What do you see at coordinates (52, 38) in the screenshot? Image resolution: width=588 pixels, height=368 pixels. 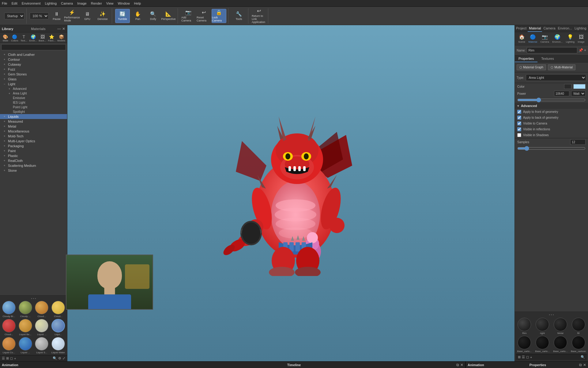 I see `tab-favo: ⭐ Favo...` at bounding box center [52, 38].